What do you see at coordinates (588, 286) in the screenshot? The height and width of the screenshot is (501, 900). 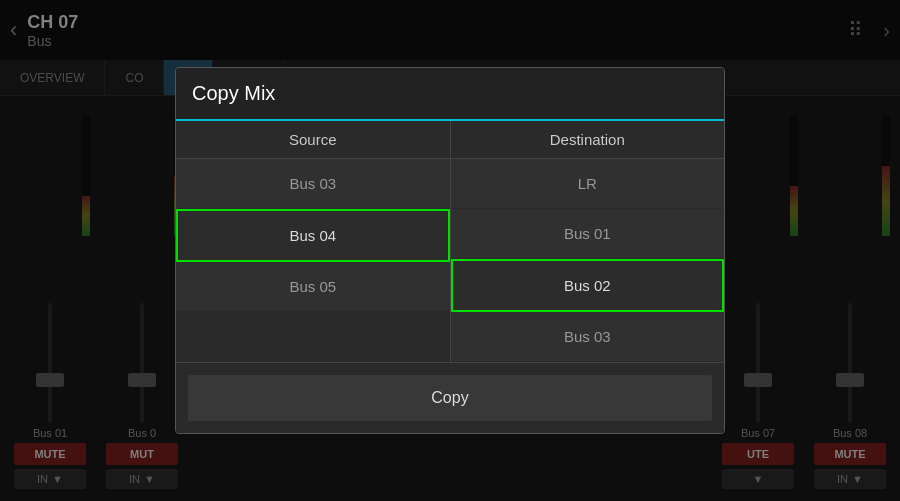 I see `dest-item-bus02: Bus 02` at bounding box center [588, 286].